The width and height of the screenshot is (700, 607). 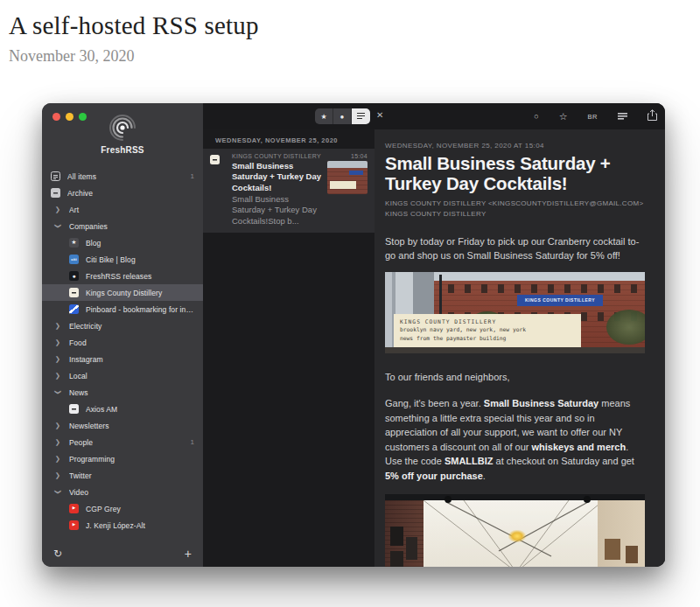 What do you see at coordinates (131, 359) in the screenshot?
I see `sidebar-item-label: Instagram` at bounding box center [131, 359].